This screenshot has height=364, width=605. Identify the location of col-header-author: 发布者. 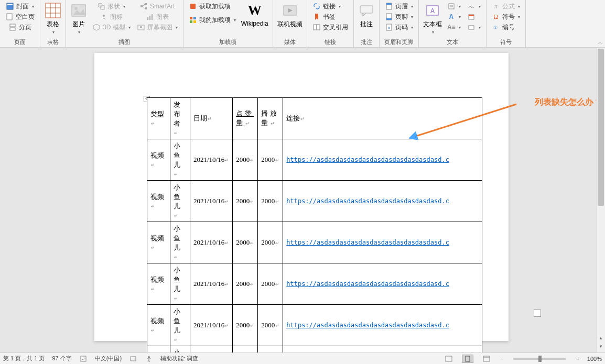
(180, 118).